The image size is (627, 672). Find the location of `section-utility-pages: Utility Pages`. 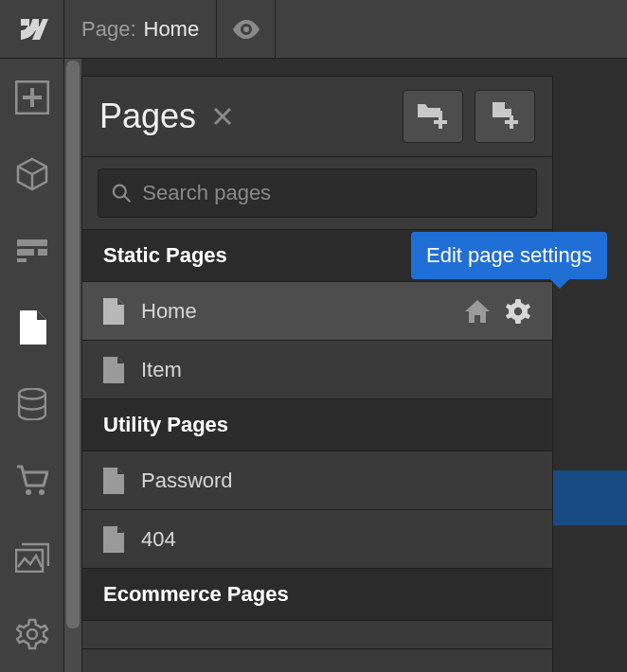

section-utility-pages: Utility Pages is located at coordinates (317, 426).